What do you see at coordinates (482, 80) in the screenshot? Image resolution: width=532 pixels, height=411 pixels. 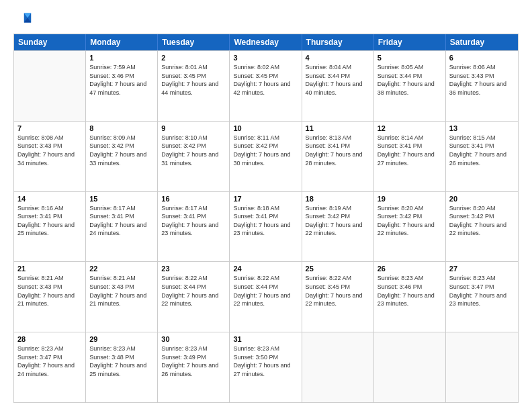 I see `day-info: Sunrise: 8:06 AM Sunset: 3:43 PM Dayligh…` at bounding box center [482, 80].